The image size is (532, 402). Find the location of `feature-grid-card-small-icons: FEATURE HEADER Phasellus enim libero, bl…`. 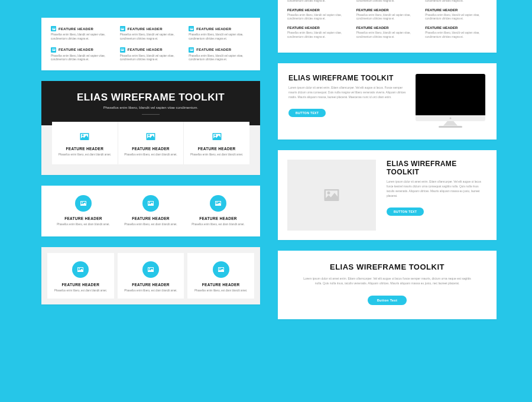

feature-grid-card-small-icons: FEATURE HEADER Phasellus enim libero, bl… is located at coordinates (151, 44).